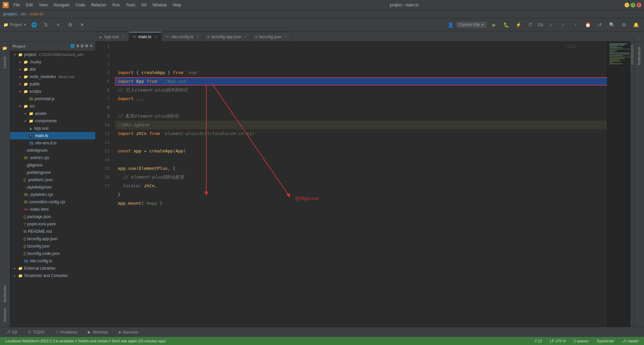  I want to click on bookmarks-icon: Bookmarks, so click(5, 294).